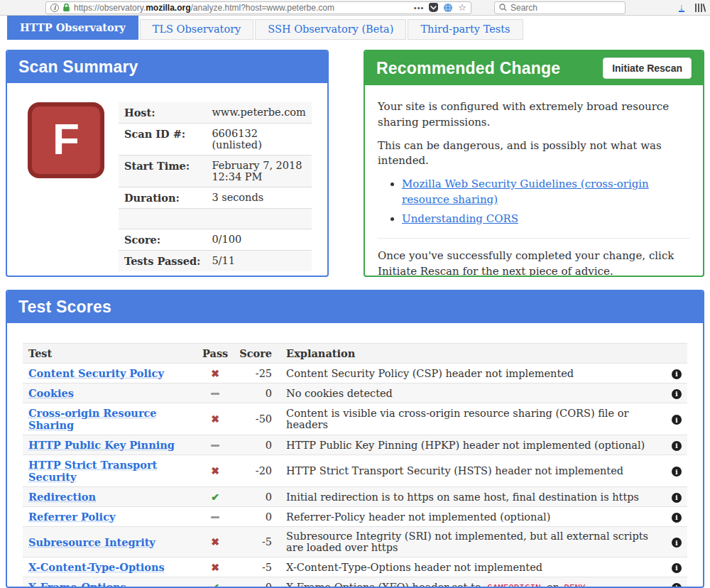 Image resolution: width=710 pixels, height=588 pixels. Describe the element at coordinates (97, 567) in the screenshot. I see `test-name-link: X-Content-Type-Options` at that location.